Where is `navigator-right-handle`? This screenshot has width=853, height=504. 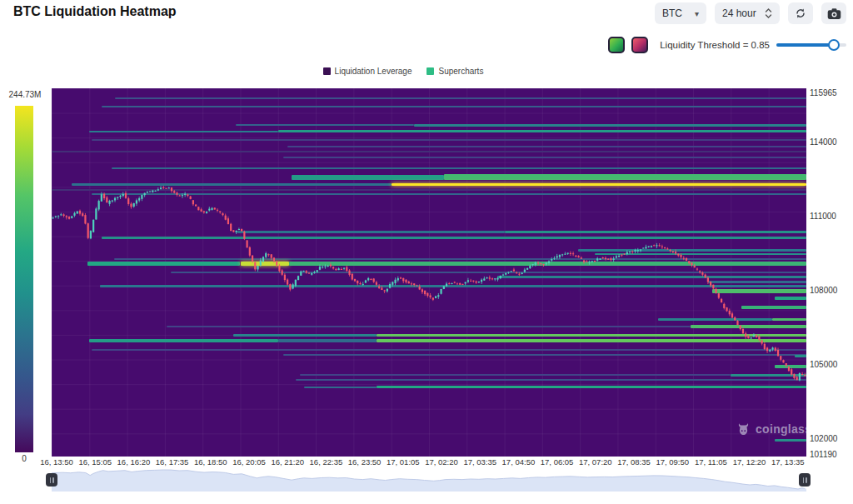
navigator-right-handle is located at coordinates (805, 480).